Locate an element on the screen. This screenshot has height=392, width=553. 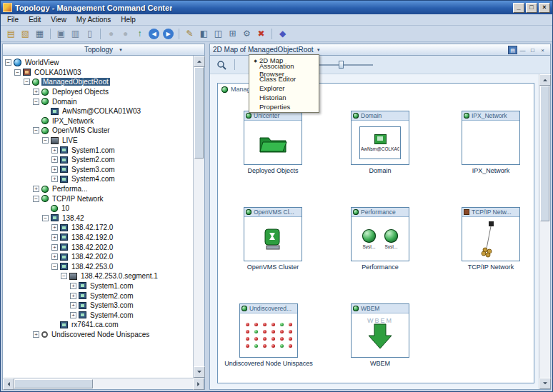
tree-node: + 138.42.172.0 is located at coordinates (99, 228).